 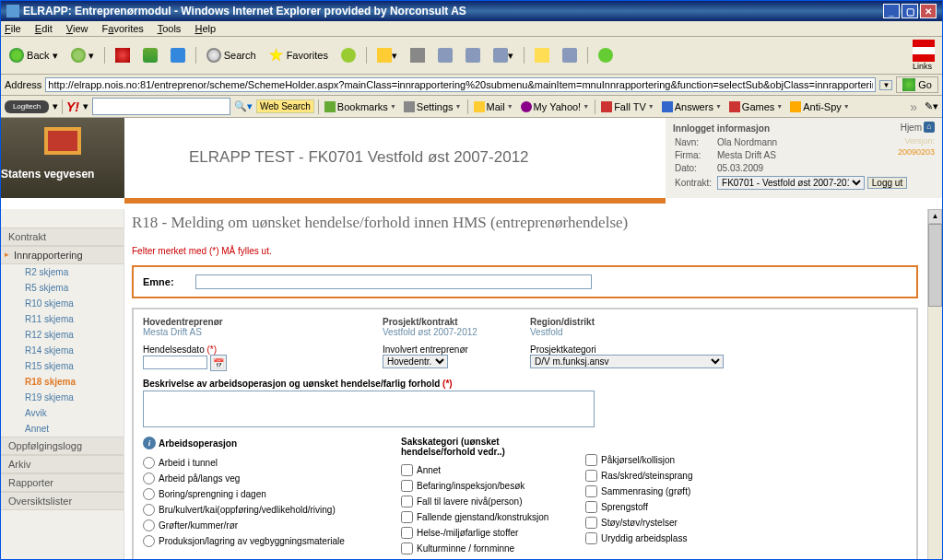 What do you see at coordinates (407, 549) in the screenshot?
I see `chk-kulturminne` at bounding box center [407, 549].